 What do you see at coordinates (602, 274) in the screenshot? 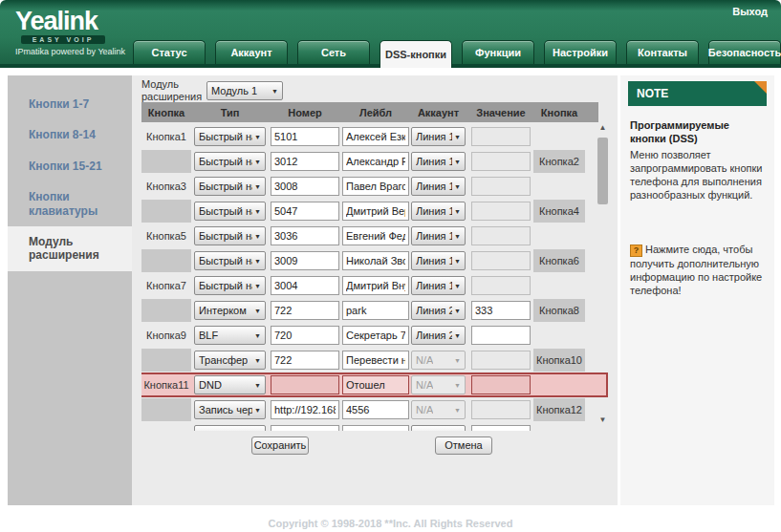
I see `scrollbar: ▲ ▼` at bounding box center [602, 274].